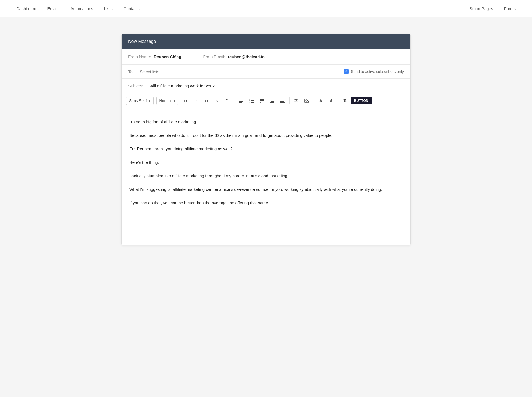 This screenshot has height=397, width=532. I want to click on body-paragraph-5: I actually stumbled into affiliate marke…, so click(266, 176).